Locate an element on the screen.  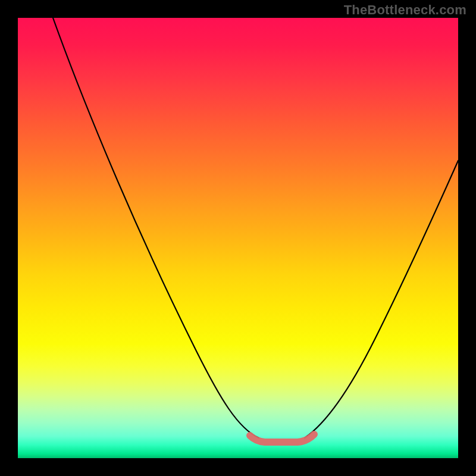
bottom-highlight-path is located at coordinates (282, 438).